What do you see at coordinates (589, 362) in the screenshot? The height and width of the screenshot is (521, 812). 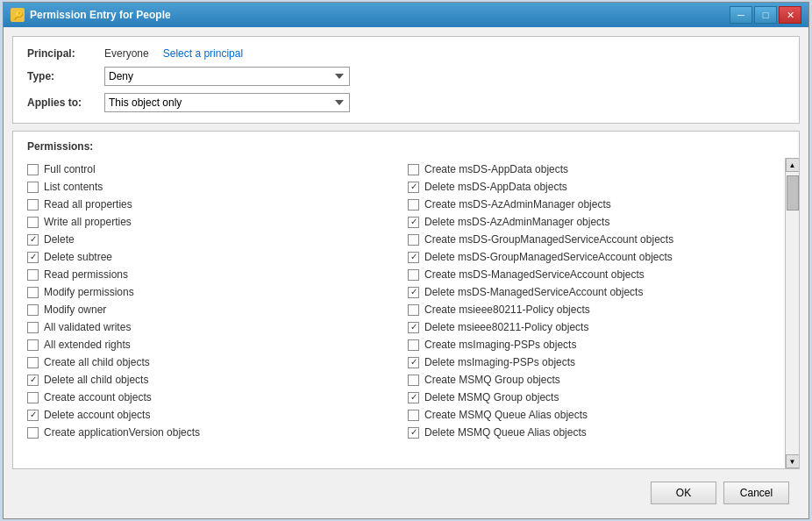 I see `perm-row-right-11: Delete msImaging-PSPs objects` at bounding box center [589, 362].